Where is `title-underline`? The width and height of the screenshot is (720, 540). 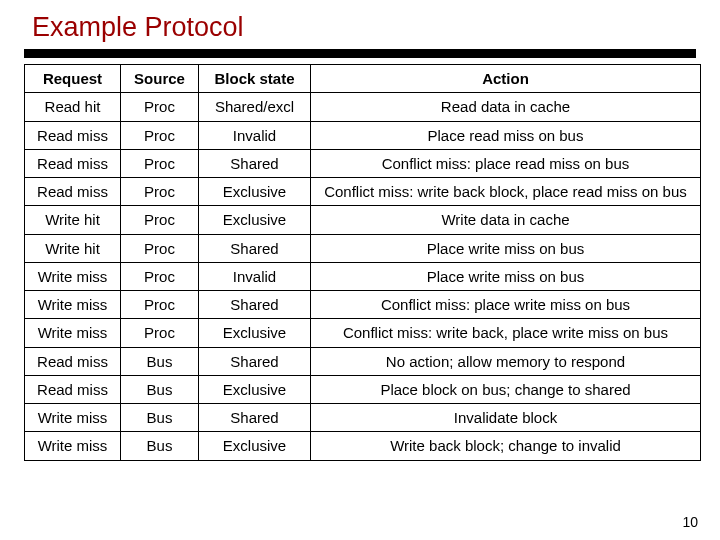
title-underline is located at coordinates (360, 54).